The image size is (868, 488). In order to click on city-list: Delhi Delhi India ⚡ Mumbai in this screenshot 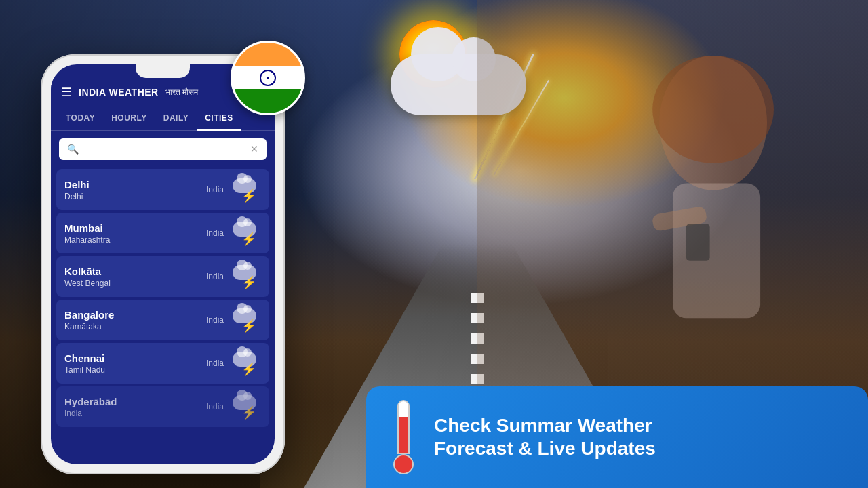, I will do `click(163, 297)`.